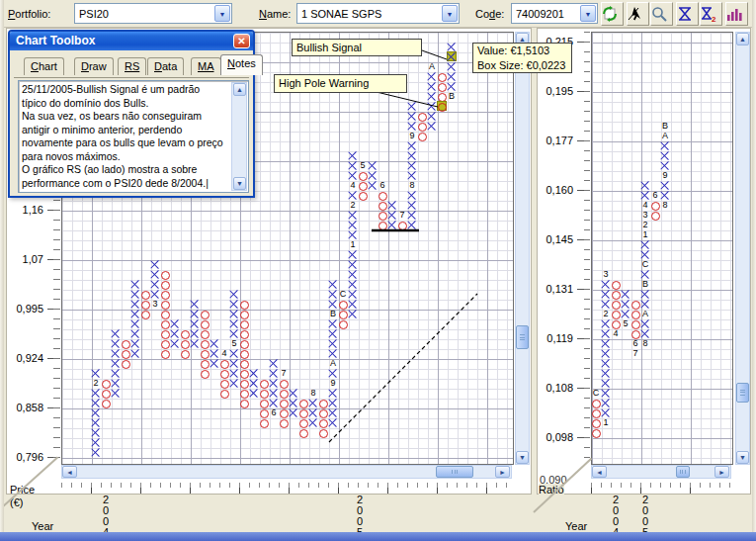  What do you see at coordinates (166, 66) in the screenshot?
I see `tab-data: Data` at bounding box center [166, 66].